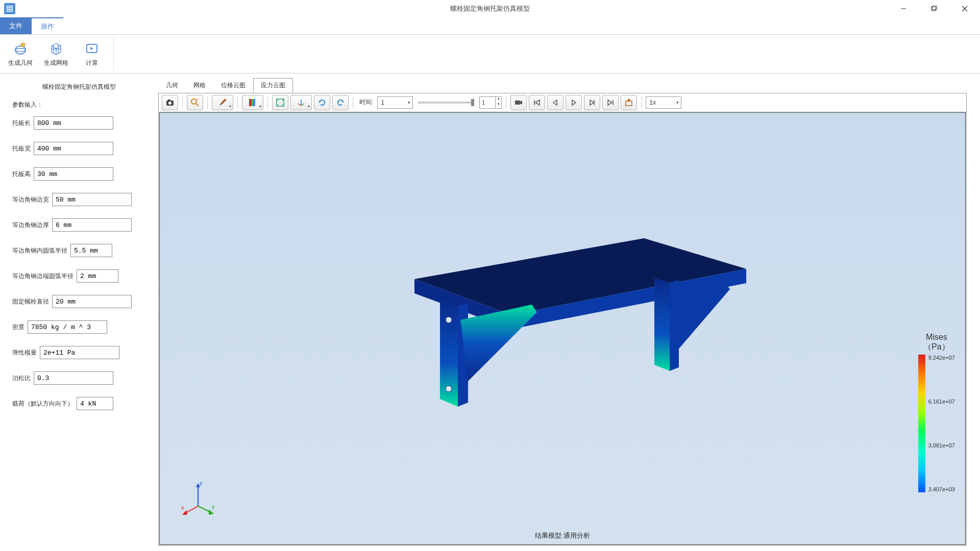  Describe the element at coordinates (223, 103) in the screenshot. I see `brush-dropdown` at that location.